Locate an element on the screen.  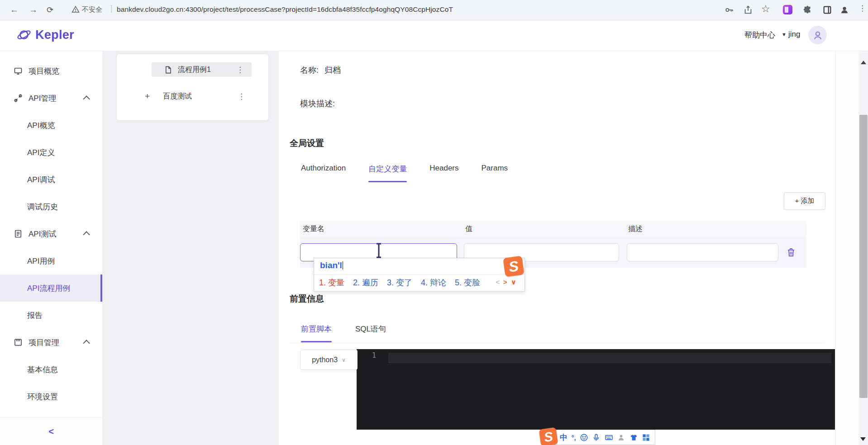
tab-headers: Headers is located at coordinates (444, 173).